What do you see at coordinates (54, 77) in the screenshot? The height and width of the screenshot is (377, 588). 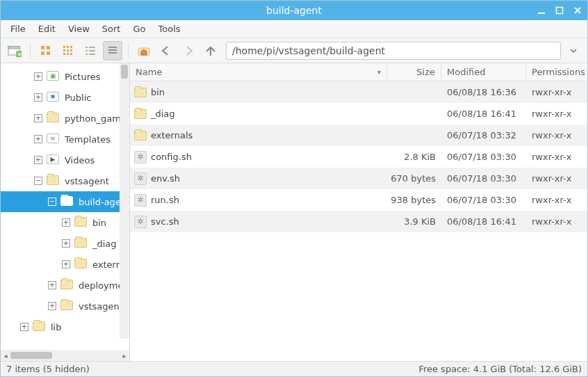 I see `folder-icon: ▣` at bounding box center [54, 77].